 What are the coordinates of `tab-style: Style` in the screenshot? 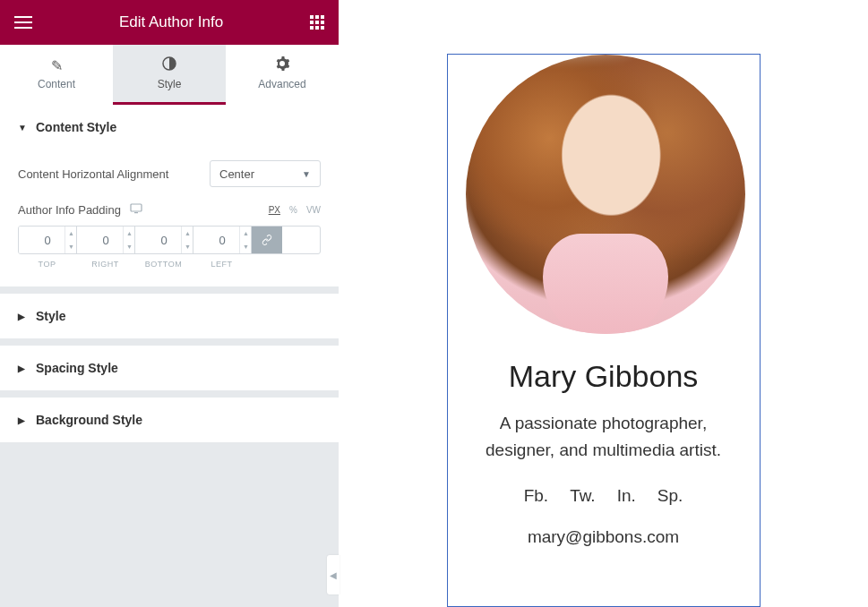 It's located at (169, 75).